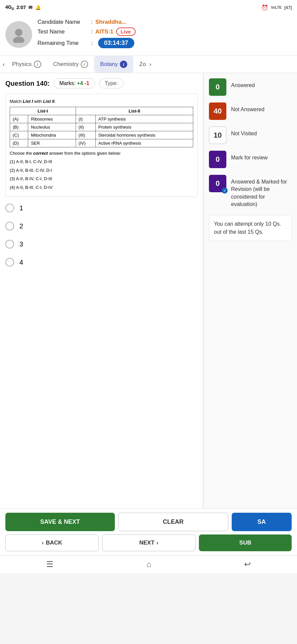  I want to click on mark-review-count: 0, so click(218, 159).